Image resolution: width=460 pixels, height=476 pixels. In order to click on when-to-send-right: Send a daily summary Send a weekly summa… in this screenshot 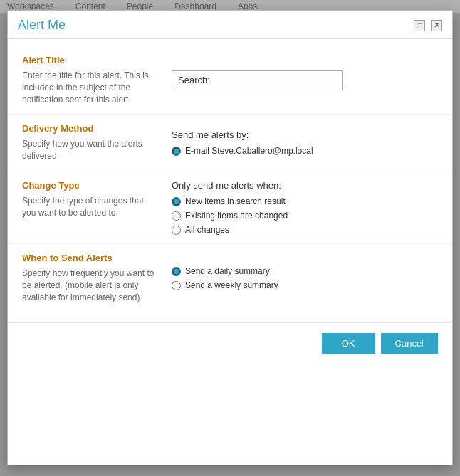, I will do `click(305, 277)`.